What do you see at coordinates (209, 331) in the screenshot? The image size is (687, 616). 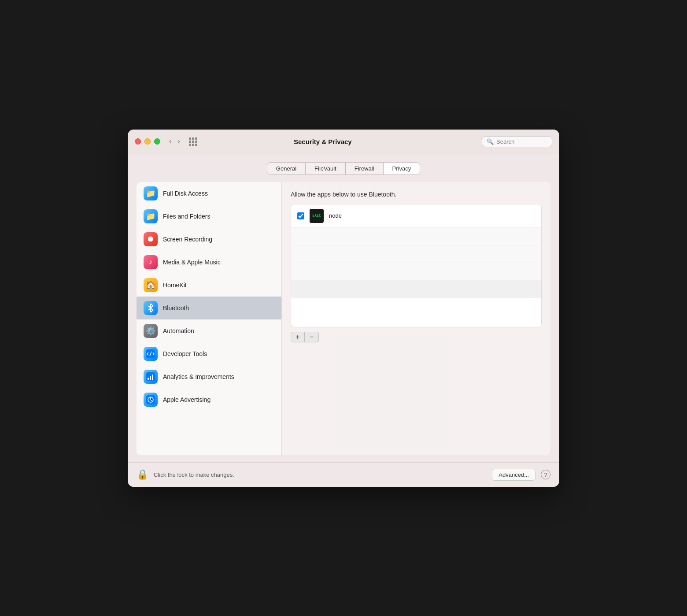 I see `sidebar-item-automation: ⚙️ Automation` at bounding box center [209, 331].